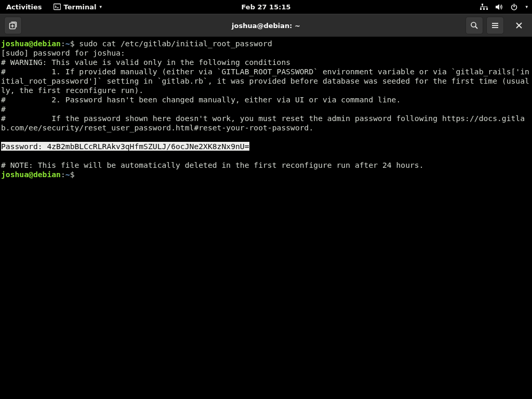  What do you see at coordinates (212, 165) in the screenshot?
I see `output-line: # NOTE: This file will be automatically …` at bounding box center [212, 165].